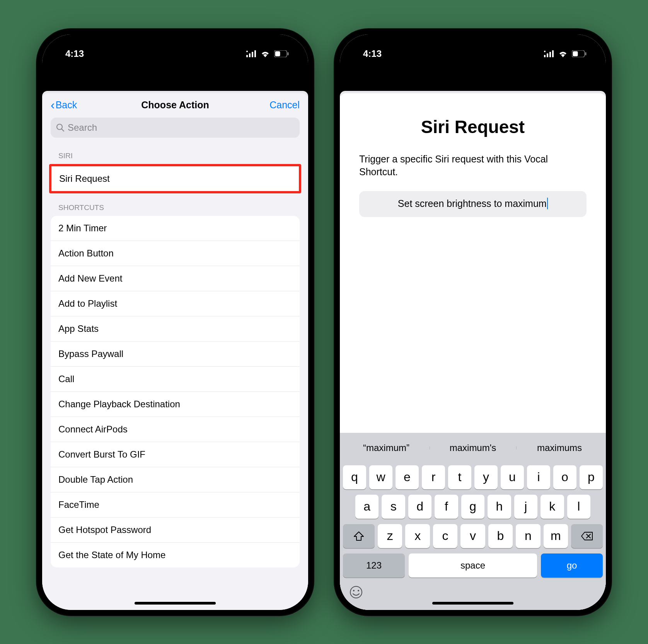 The height and width of the screenshot is (644, 648). I want to click on suggestion: maximum's, so click(473, 448).